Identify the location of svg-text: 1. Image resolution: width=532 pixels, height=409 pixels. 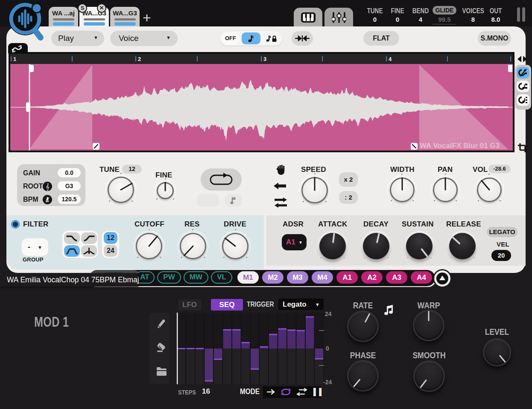
(15, 59).